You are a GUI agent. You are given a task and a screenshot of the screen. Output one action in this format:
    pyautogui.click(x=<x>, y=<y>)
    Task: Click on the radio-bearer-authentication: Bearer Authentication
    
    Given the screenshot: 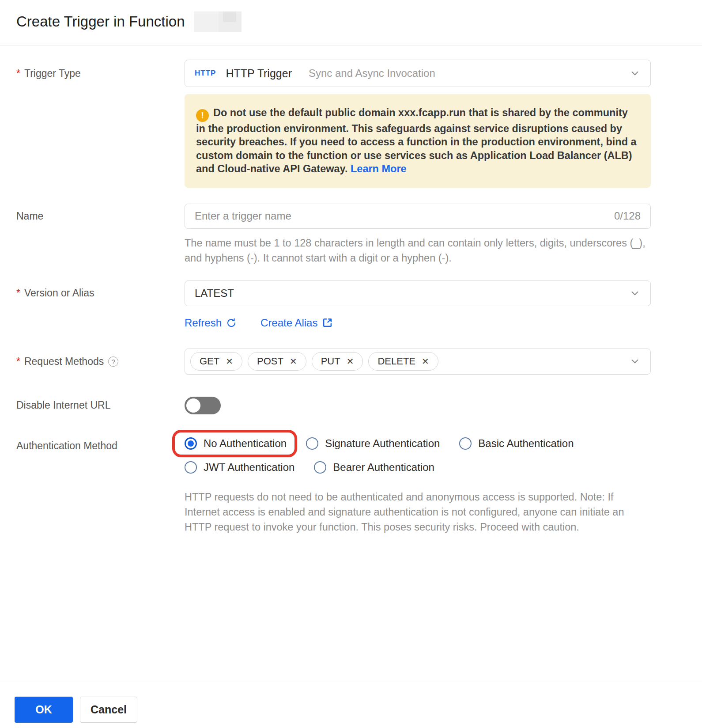 What is the action you would take?
    pyautogui.click(x=374, y=467)
    